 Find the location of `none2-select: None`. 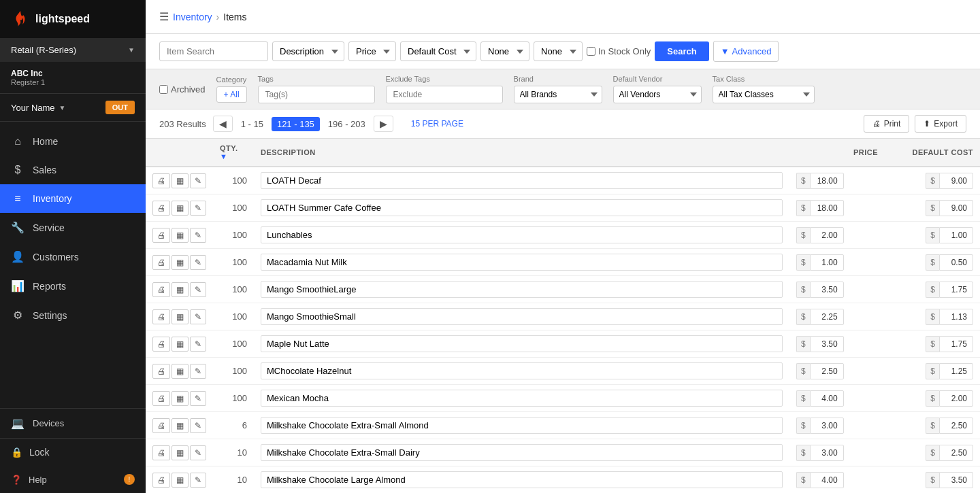

none2-select: None is located at coordinates (558, 52).